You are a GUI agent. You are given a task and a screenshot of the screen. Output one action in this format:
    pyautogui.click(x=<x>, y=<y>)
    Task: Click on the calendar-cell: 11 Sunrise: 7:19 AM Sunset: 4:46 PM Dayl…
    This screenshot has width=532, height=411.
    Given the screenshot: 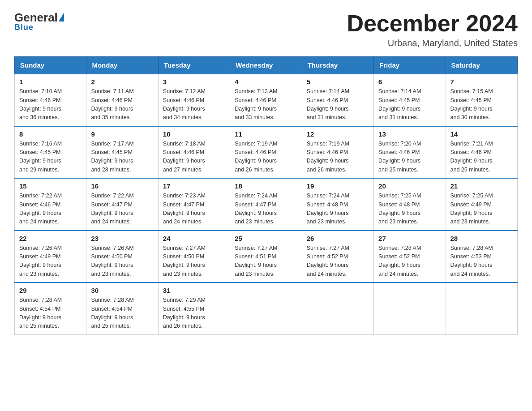 What is the action you would take?
    pyautogui.click(x=266, y=152)
    